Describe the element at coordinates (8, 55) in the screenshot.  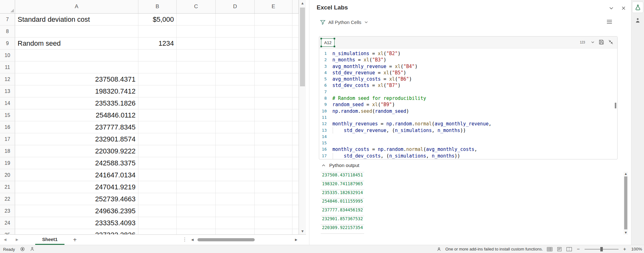
I see `row-header-10: 10` at that location.